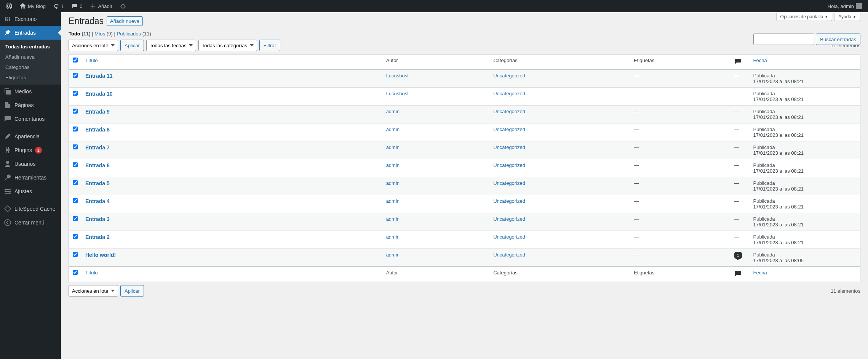  I want to click on view-all-link: Todo, so click(75, 34).